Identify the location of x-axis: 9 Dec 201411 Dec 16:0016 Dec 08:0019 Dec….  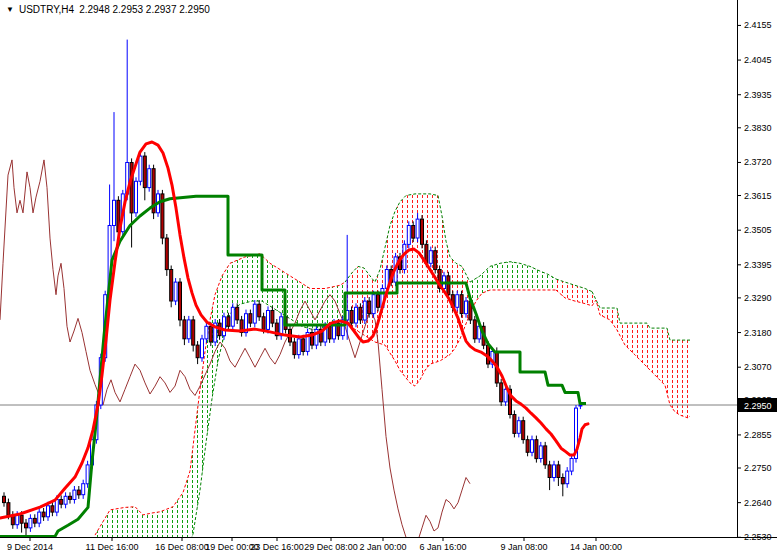
(314, 544).